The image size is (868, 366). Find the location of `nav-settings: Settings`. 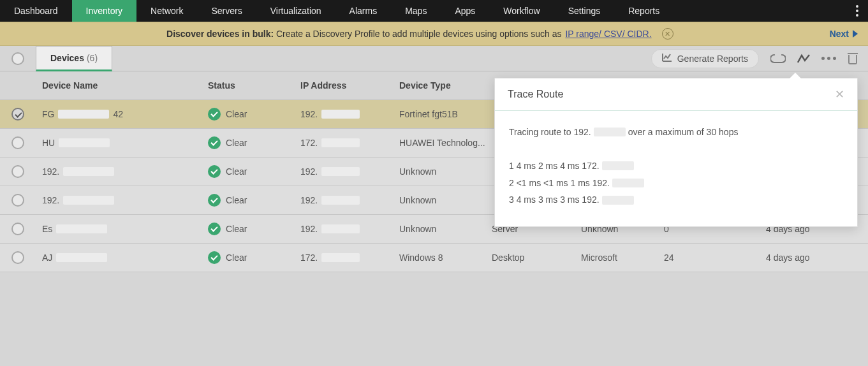

nav-settings: Settings is located at coordinates (584, 11).